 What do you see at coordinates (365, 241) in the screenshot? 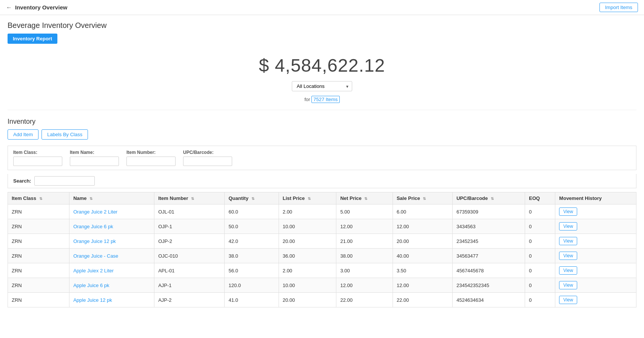
I see `cell-net_price: 21.00` at bounding box center [365, 241].